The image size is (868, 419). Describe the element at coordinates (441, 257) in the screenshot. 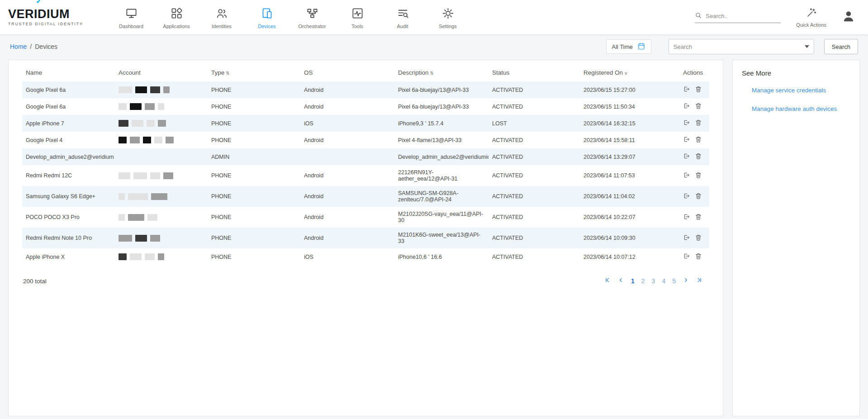

I see `device-description: iPhone10,6 ' 16.6` at that location.